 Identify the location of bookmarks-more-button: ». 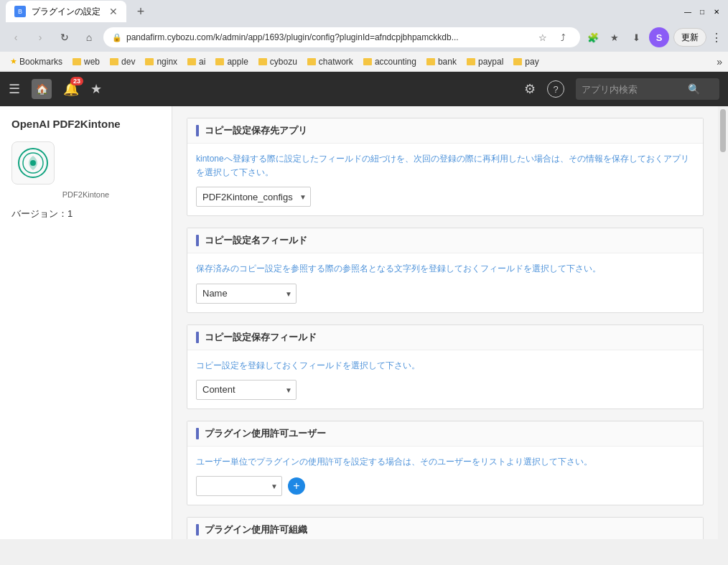
(719, 62).